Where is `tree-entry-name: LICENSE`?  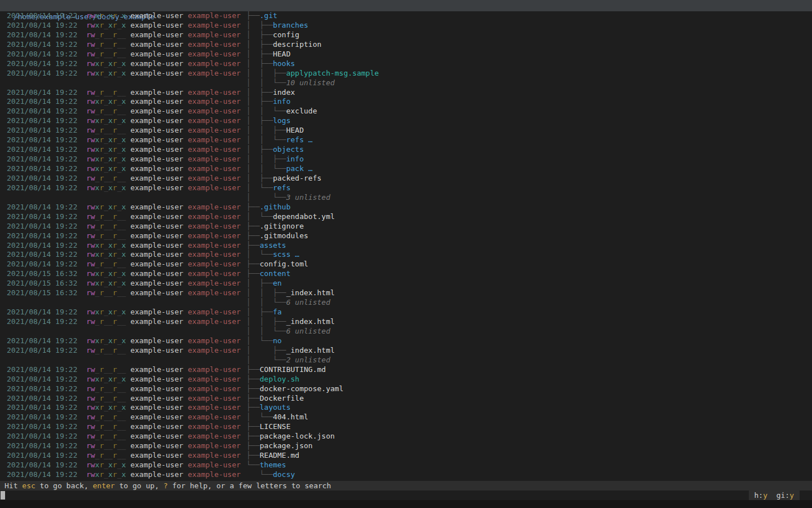 tree-entry-name: LICENSE is located at coordinates (275, 427).